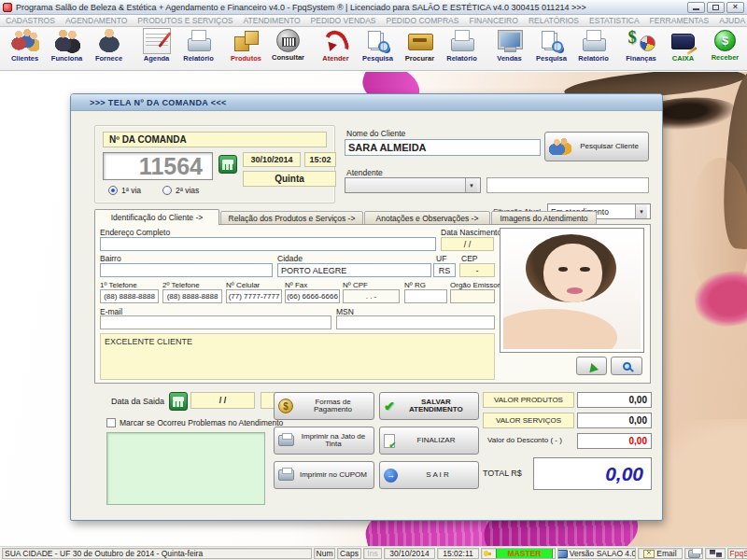 The width and height of the screenshot is (747, 560). Describe the element at coordinates (684, 49) in the screenshot. I see `toolbar-button-caixa: CAIXA` at that location.